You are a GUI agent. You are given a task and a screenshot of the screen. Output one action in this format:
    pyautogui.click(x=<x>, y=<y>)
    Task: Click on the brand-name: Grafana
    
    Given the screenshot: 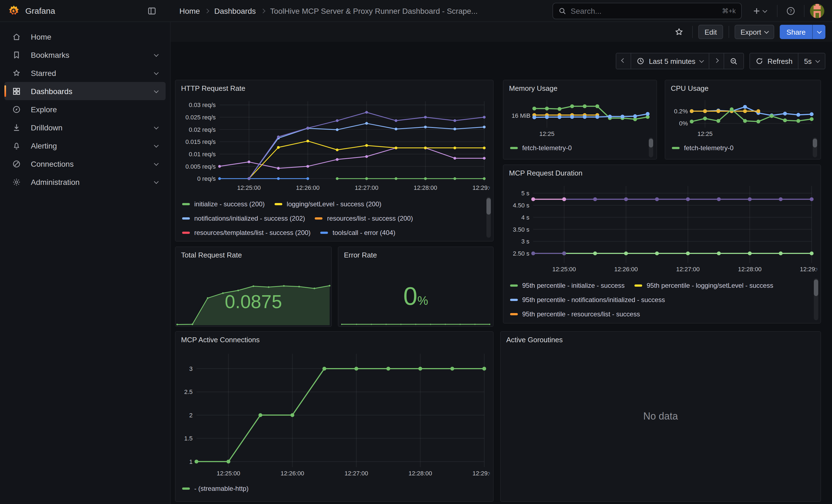 What is the action you would take?
    pyautogui.click(x=40, y=11)
    